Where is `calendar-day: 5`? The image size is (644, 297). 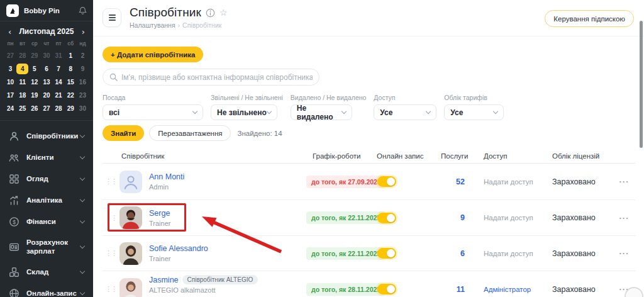 calendar-day: 5 is located at coordinates (34, 69).